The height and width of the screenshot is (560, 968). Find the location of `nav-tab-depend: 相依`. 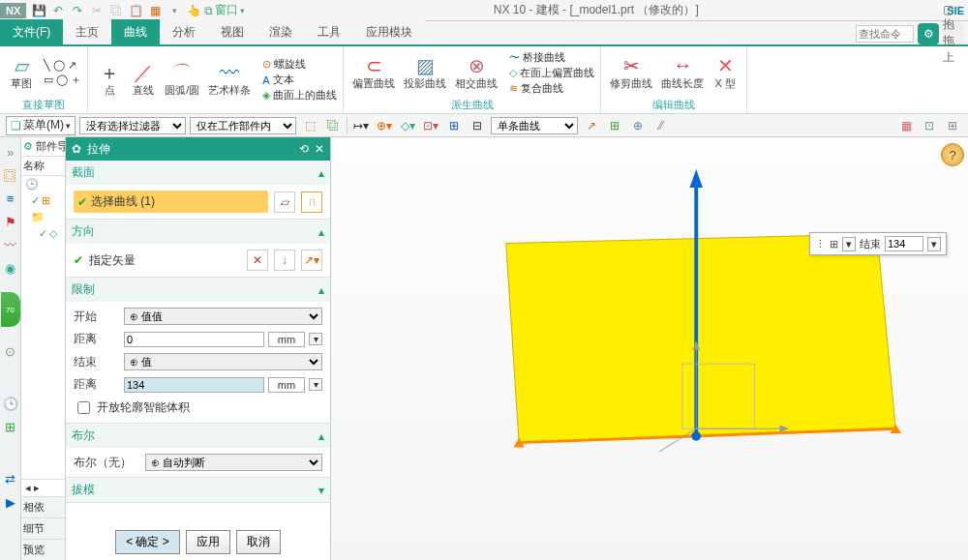

nav-tab-depend: 相依 is located at coordinates (43, 507).